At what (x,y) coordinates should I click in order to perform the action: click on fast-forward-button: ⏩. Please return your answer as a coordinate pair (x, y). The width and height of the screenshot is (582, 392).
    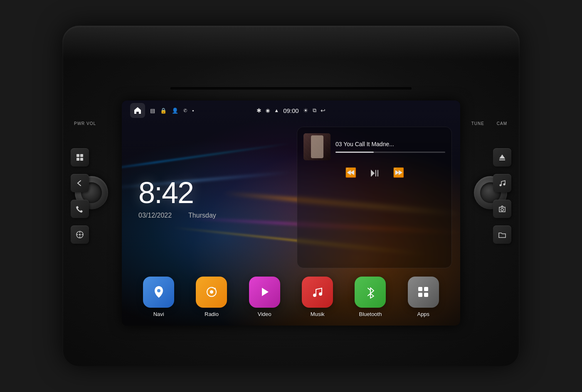
    Looking at the image, I should click on (398, 173).